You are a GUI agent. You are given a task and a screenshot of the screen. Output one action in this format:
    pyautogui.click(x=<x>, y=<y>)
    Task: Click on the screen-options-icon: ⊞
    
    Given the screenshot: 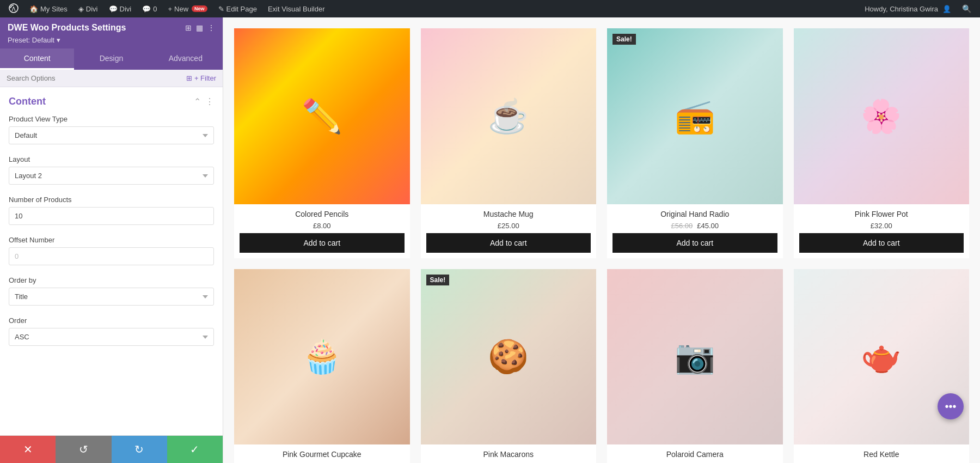 What is the action you would take?
    pyautogui.click(x=188, y=28)
    